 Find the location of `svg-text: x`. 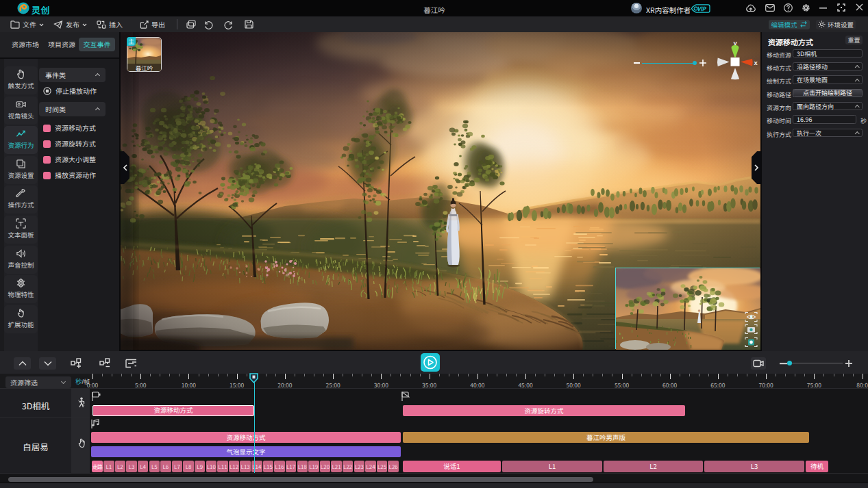

svg-text: x is located at coordinates (756, 63).